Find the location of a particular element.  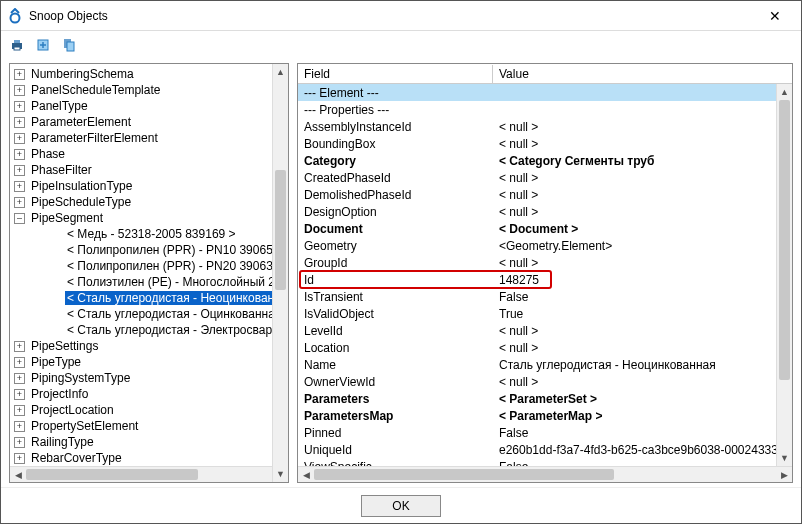

grid-row: --- Properties --- is located at coordinates (545, 110).